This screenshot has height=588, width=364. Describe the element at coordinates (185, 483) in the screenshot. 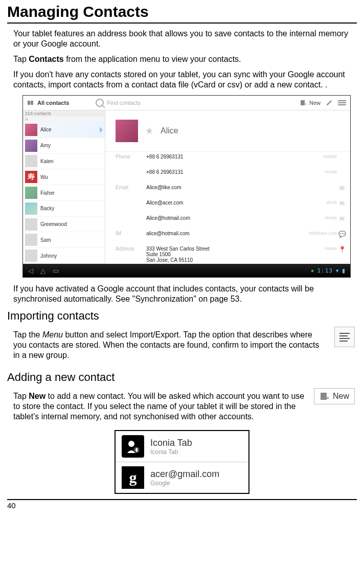

I see `account-type: Google` at that location.